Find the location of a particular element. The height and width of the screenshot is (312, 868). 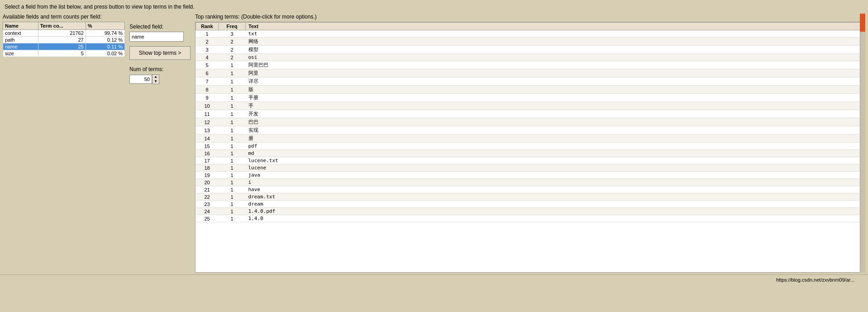

text-cell: 1.4.0 is located at coordinates (555, 219).